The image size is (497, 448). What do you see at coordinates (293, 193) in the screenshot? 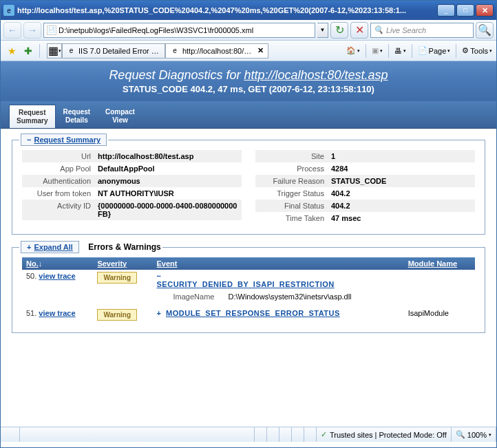
I see `label-trigger-status: Trigger Status` at bounding box center [293, 193].